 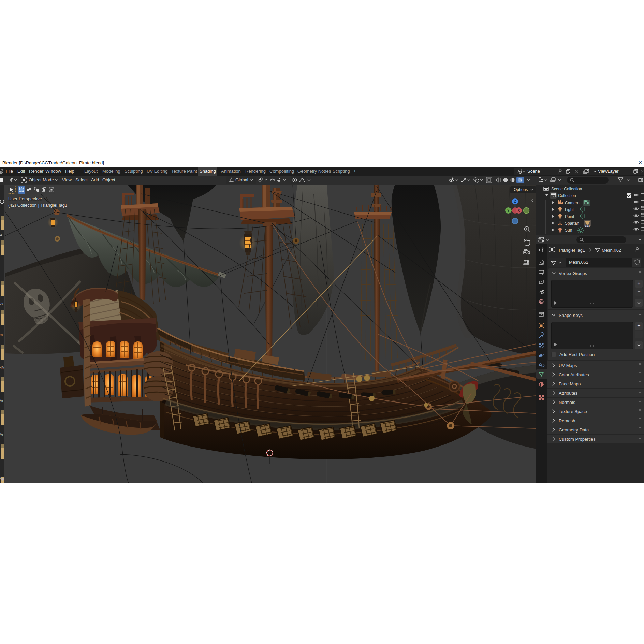 I want to click on svg-text: dv, so click(x=2, y=303).